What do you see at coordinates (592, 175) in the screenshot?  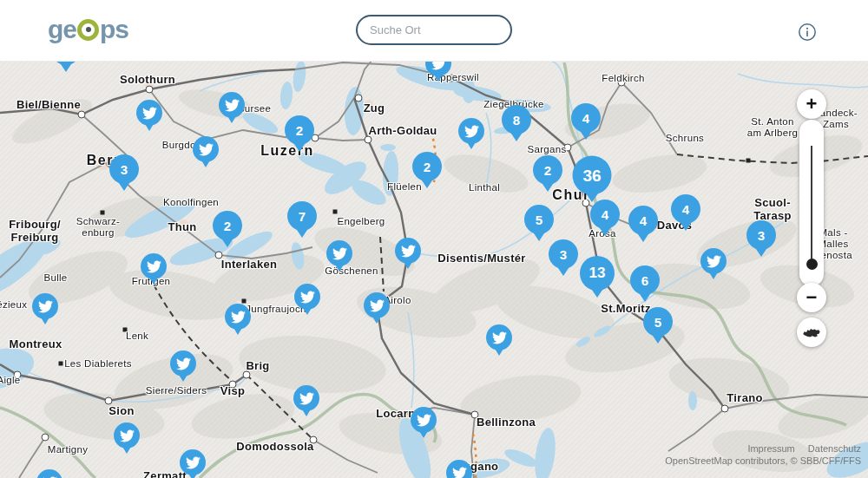 I see `cluster-count: 36` at bounding box center [592, 175].